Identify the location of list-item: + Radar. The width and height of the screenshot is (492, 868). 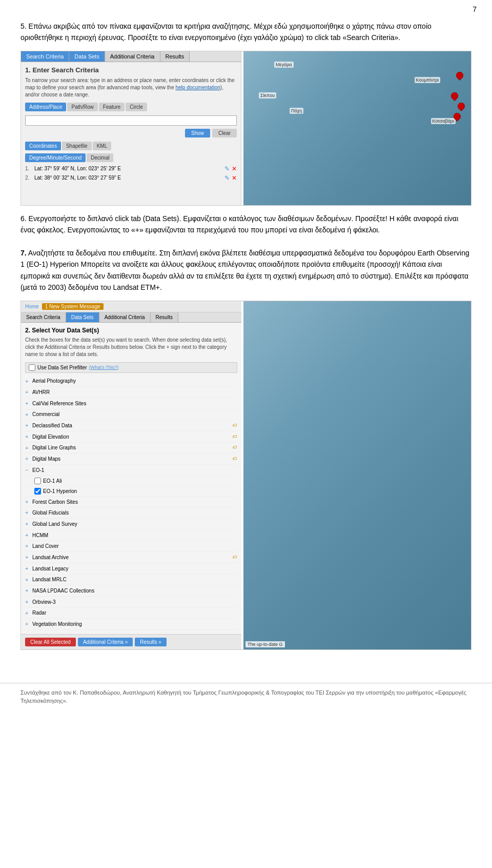
(131, 614).